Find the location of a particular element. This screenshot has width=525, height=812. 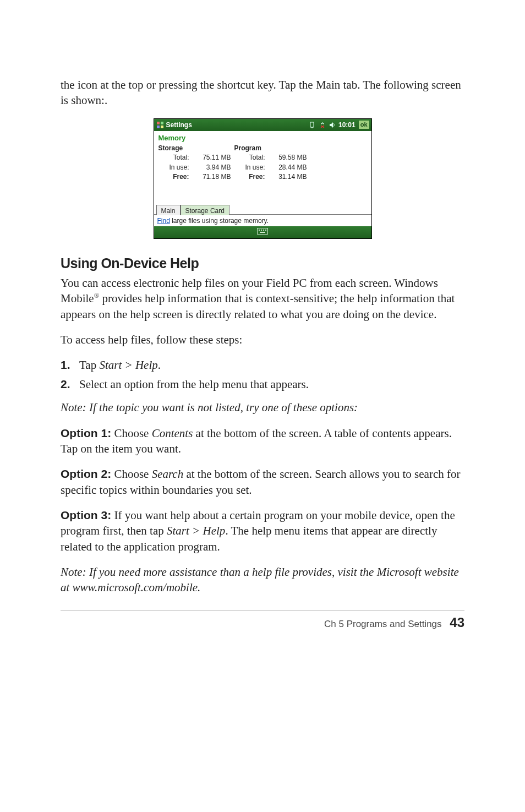

storage-inuse-label: In use: is located at coordinates (174, 167).